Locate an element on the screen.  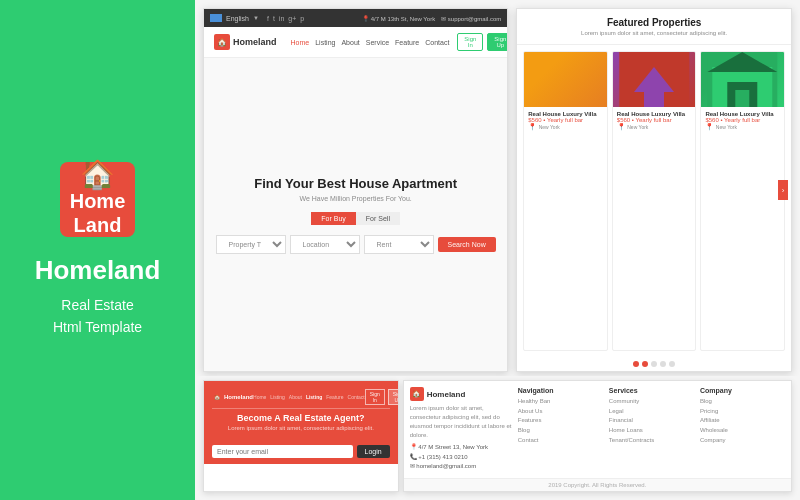
site-logo-icon: 🏠 is located at coordinates (222, 42).